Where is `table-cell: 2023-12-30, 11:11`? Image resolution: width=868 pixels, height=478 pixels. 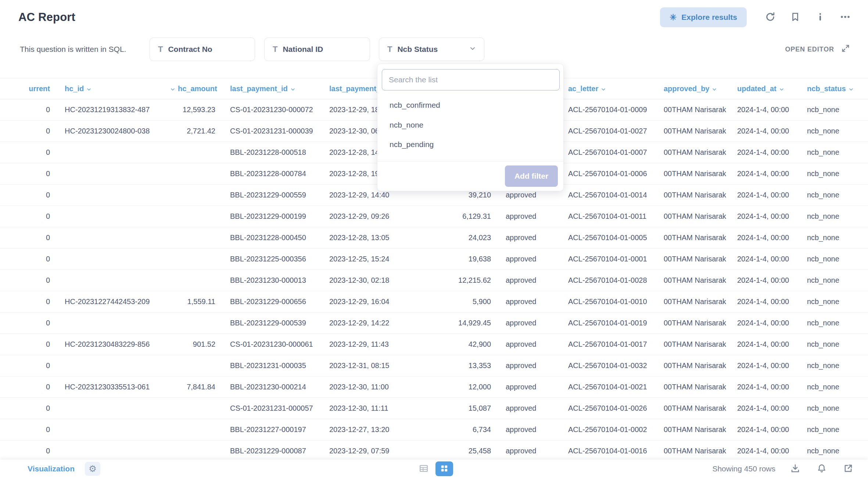 table-cell: 2023-12-30, 11:11 is located at coordinates (360, 409).